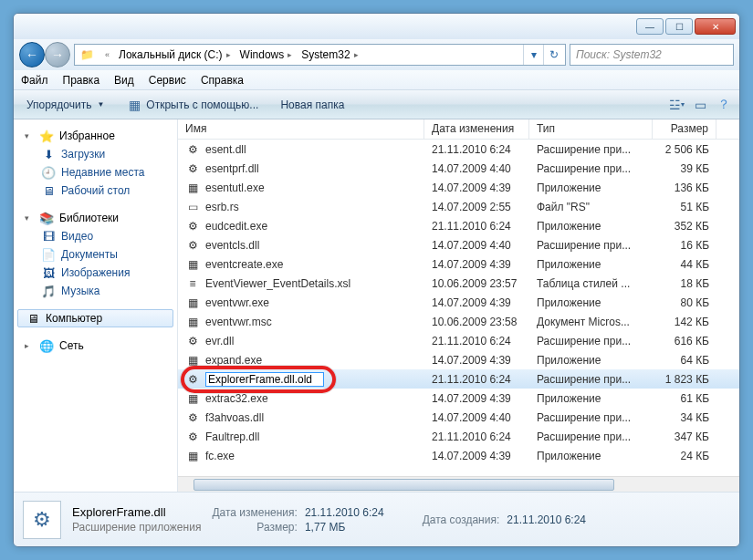 The width and height of the screenshot is (753, 560). What do you see at coordinates (679, 26) in the screenshot?
I see `maximize-button: ☐` at bounding box center [679, 26].